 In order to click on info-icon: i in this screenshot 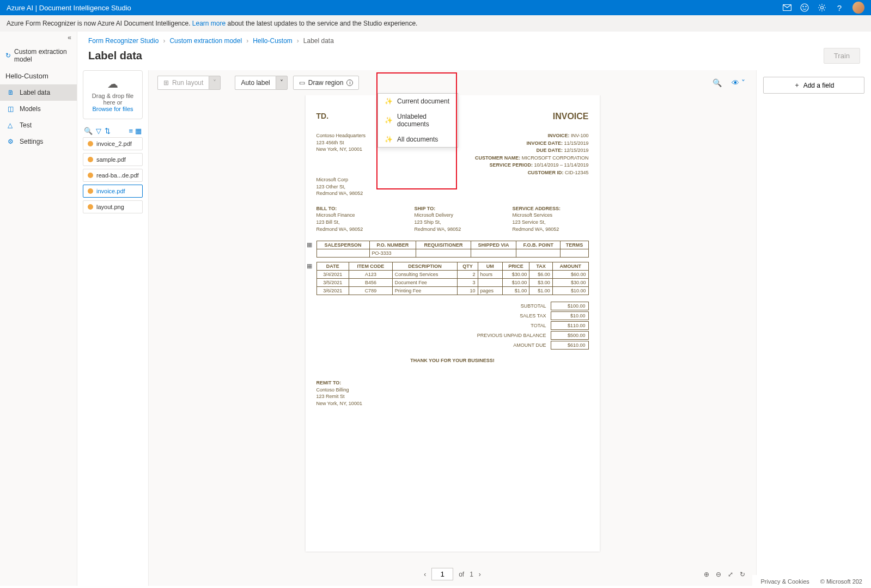, I will do `click(350, 83)`.